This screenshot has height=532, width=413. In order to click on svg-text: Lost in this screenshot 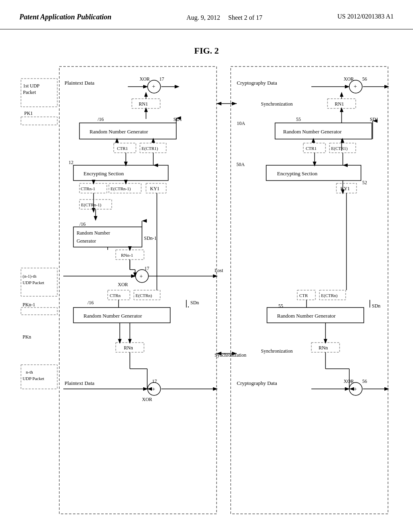, I will do `click(219, 270)`.